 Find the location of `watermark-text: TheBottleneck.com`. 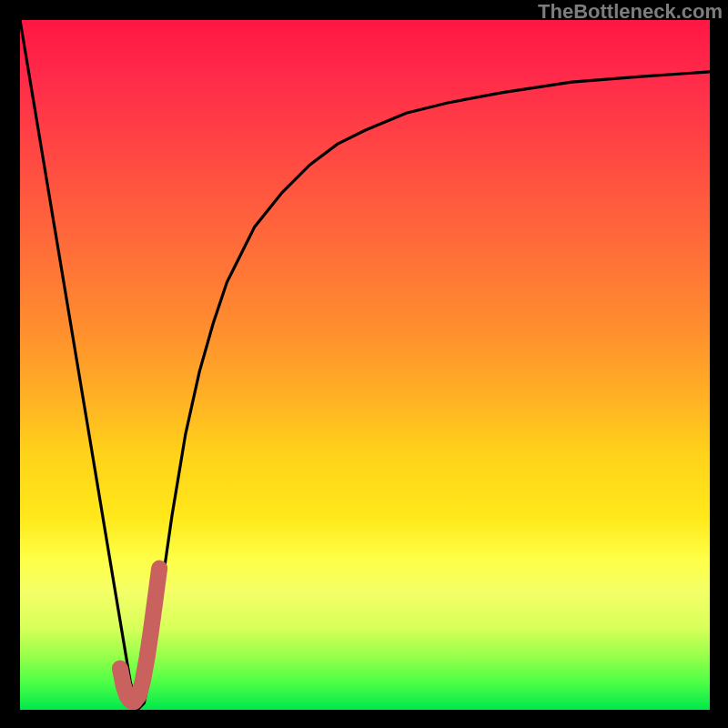

watermark-text: TheBottleneck.com is located at coordinates (630, 12).